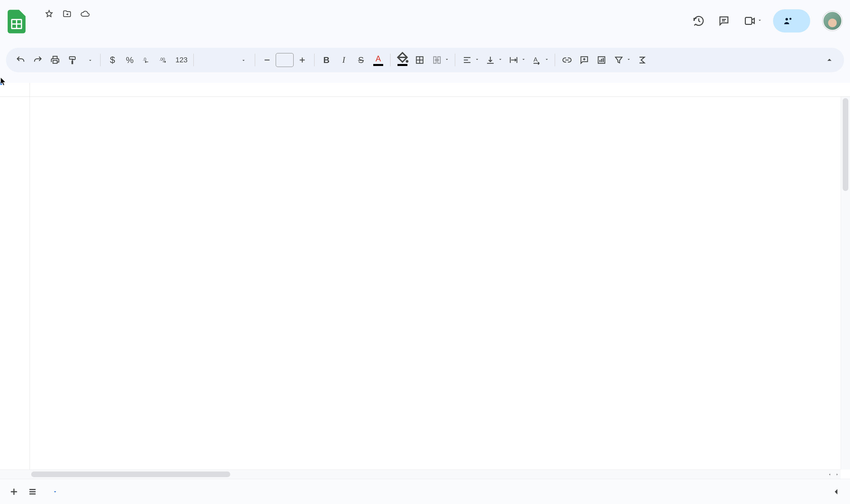  Describe the element at coordinates (147, 60) in the screenshot. I see `decrease-decimal-button: .0` at that location.